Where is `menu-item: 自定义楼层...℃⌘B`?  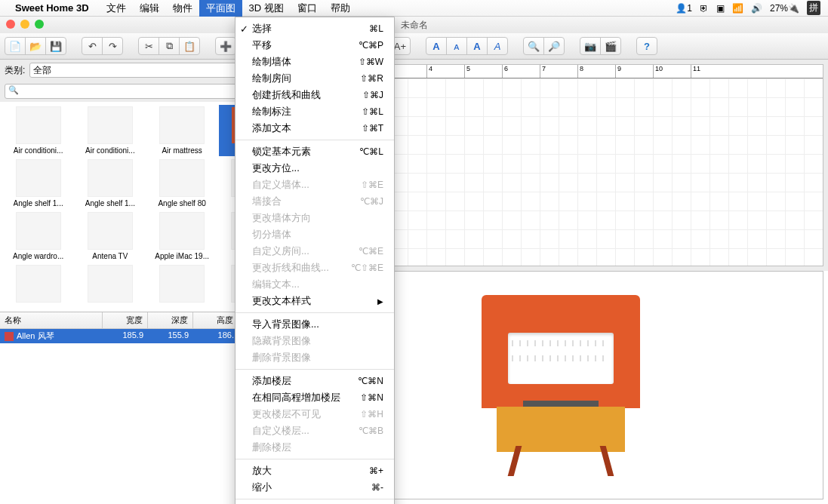 menu-item: 自定义楼层...℃⌘B is located at coordinates (315, 431).